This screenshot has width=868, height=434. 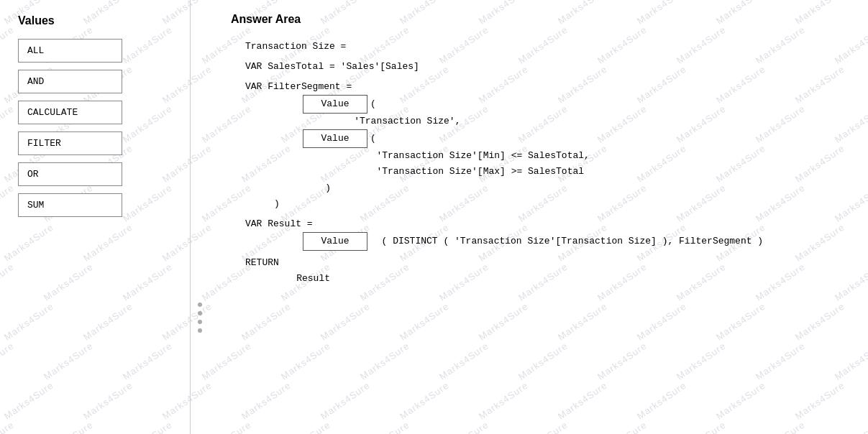 What do you see at coordinates (70, 112) in the screenshot?
I see `value-item-calculate: CALCULATE` at bounding box center [70, 112].